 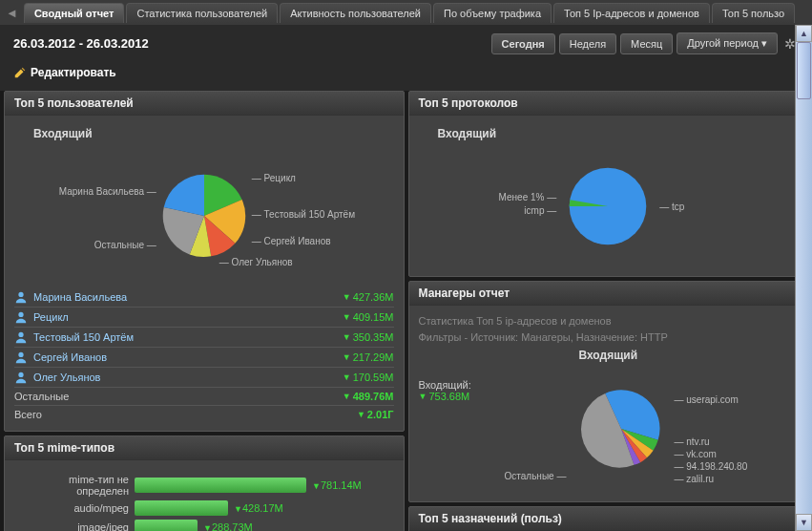 What do you see at coordinates (376, 414) in the screenshot?
I see `total-value: ▼2.01Г` at bounding box center [376, 414].